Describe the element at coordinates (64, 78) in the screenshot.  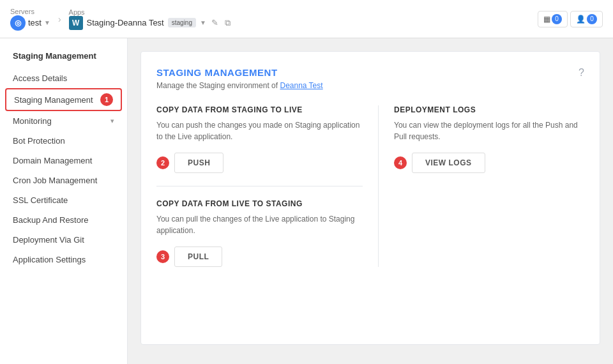
I see `sidebar-item-access-details: Access Details` at that location.